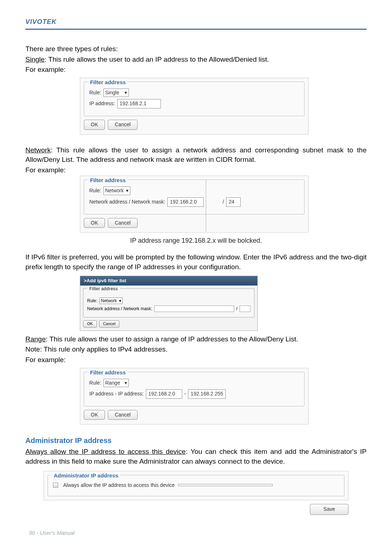 This screenshot has height=554, width=392. I want to click on network-rule-label: Rule:, so click(95, 191).